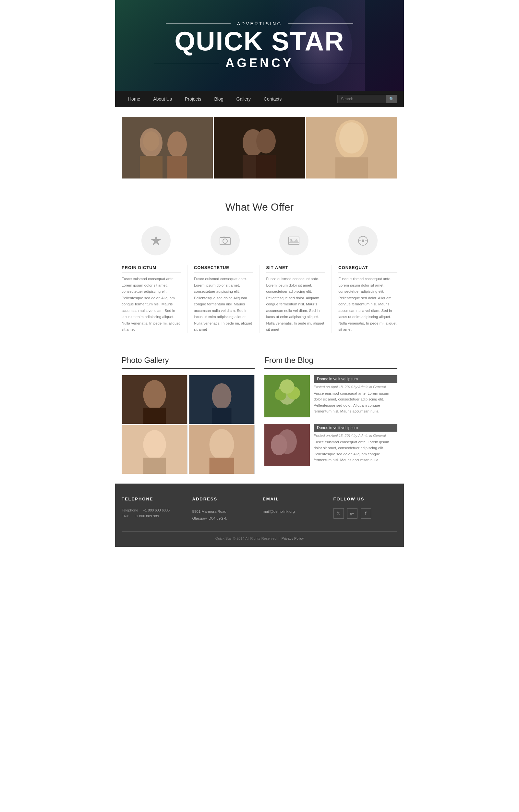 The image size is (519, 812). I want to click on blog-text-1: Fusce euismod consequat ante. Lorem ipsu…, so click(356, 403).